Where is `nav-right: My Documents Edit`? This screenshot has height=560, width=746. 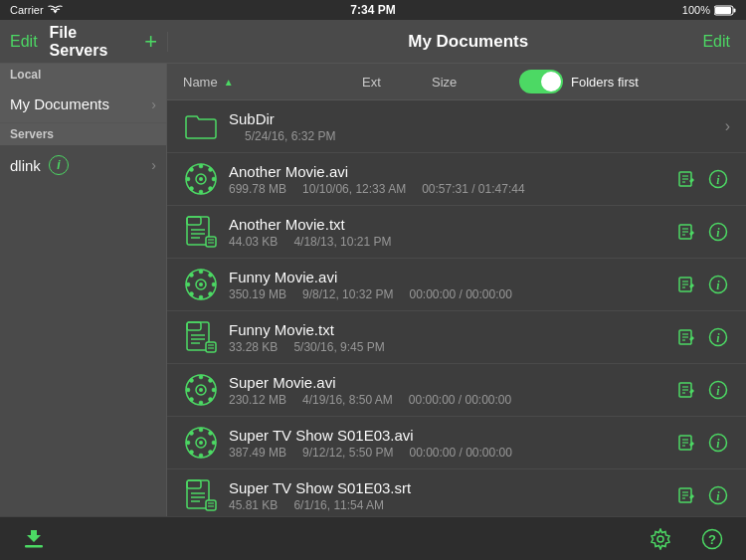
nav-right: My Documents Edit is located at coordinates (457, 42).